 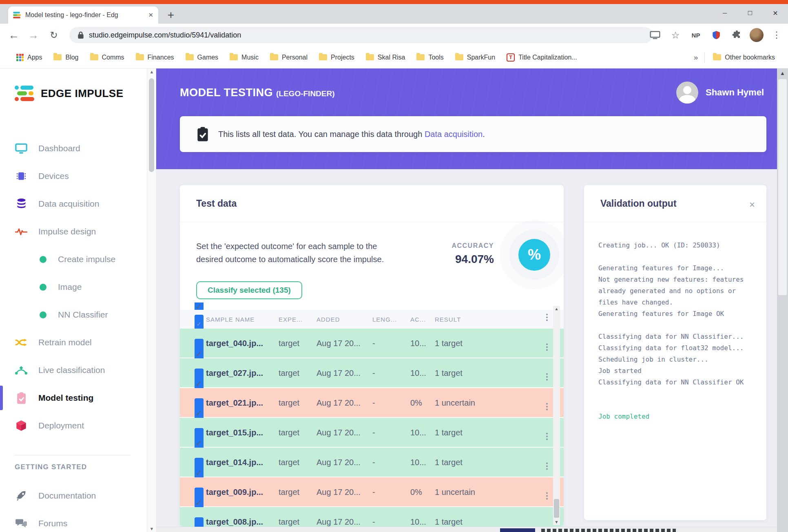 What do you see at coordinates (29, 57) in the screenshot?
I see `bookmark-apps: Apps` at bounding box center [29, 57].